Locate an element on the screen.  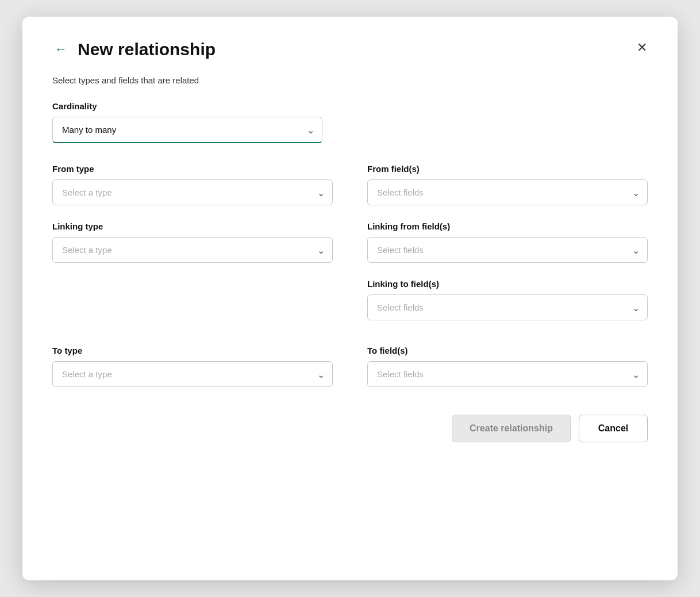
cardinality-select: Many to many One to one One to many Many… is located at coordinates (187, 130).